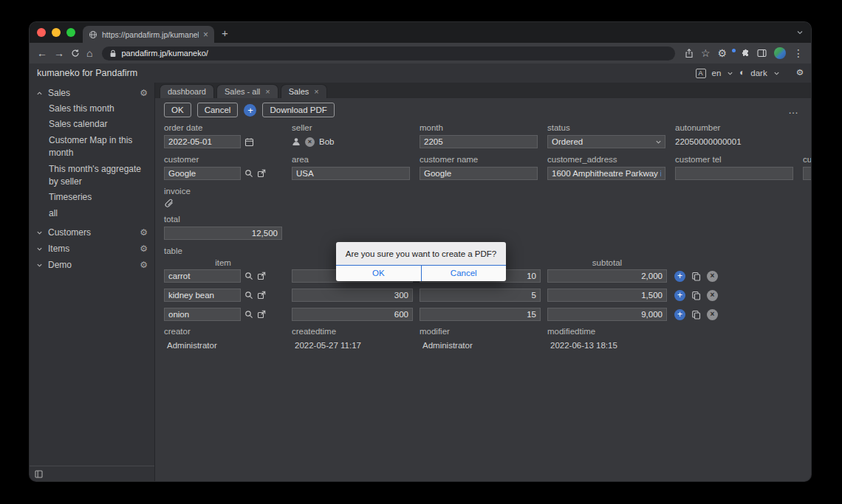 This screenshot has width=842, height=504. What do you see at coordinates (225, 32) in the screenshot?
I see `new-tab-button: +` at bounding box center [225, 32].